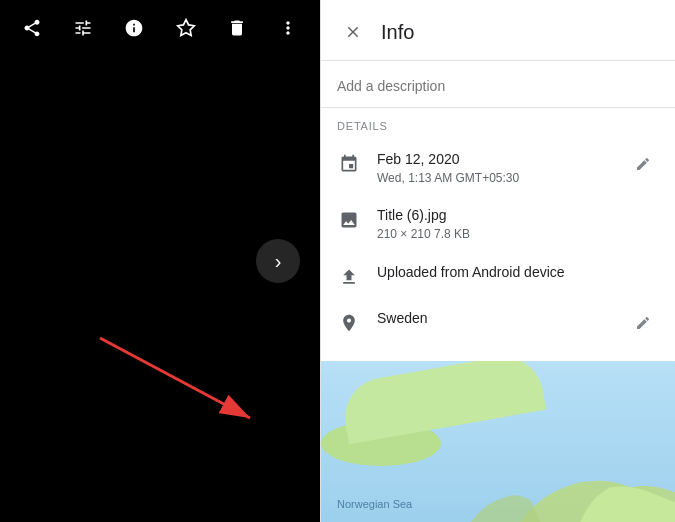 The image size is (675, 522). I want to click on photo-toolbar, so click(160, 28).